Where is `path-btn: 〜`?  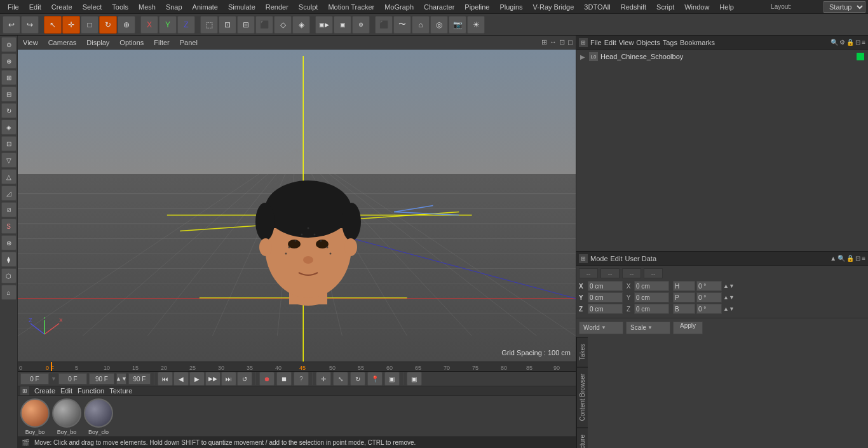 path-btn: 〜 is located at coordinates (402, 25).